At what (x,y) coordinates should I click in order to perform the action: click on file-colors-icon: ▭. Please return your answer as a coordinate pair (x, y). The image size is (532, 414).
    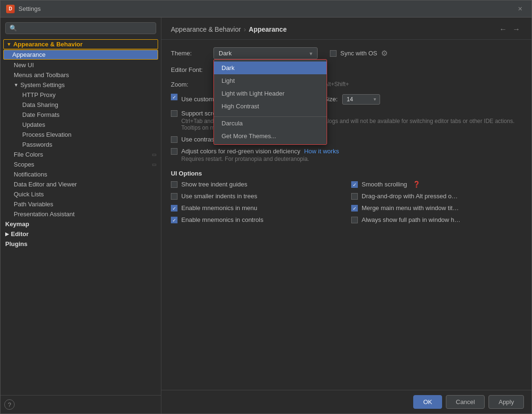
    Looking at the image, I should click on (154, 154).